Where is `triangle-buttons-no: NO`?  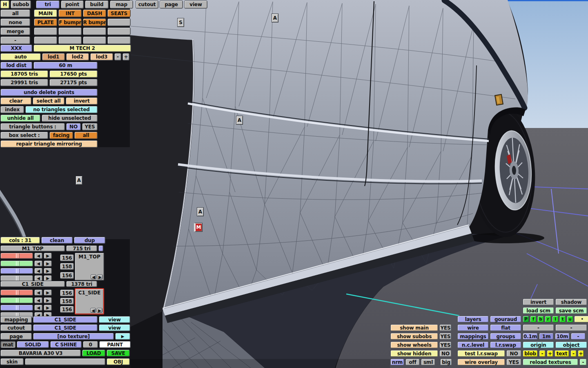
triangle-buttons-no: NO is located at coordinates (74, 127).